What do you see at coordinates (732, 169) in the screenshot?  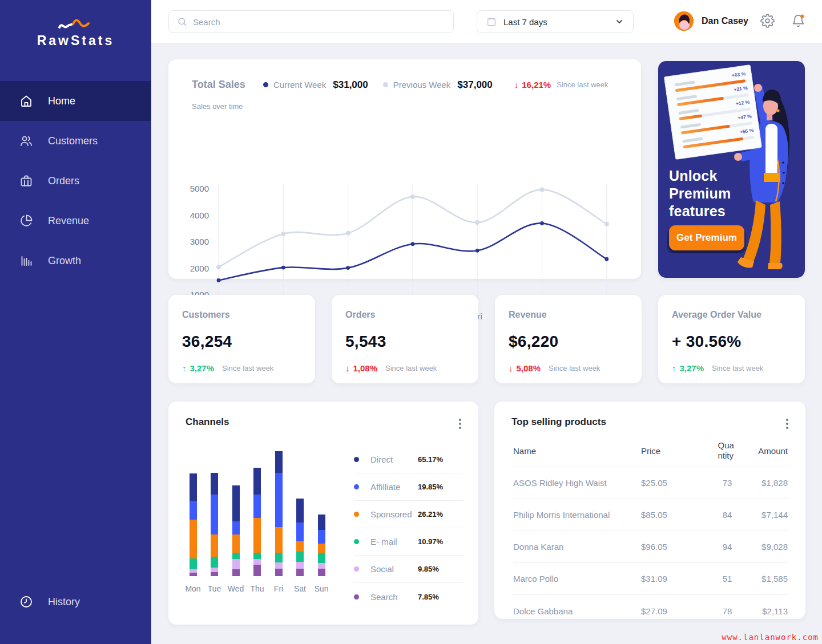 I see `premium-card: +63 % +21 % +12 % +47 %` at bounding box center [732, 169].